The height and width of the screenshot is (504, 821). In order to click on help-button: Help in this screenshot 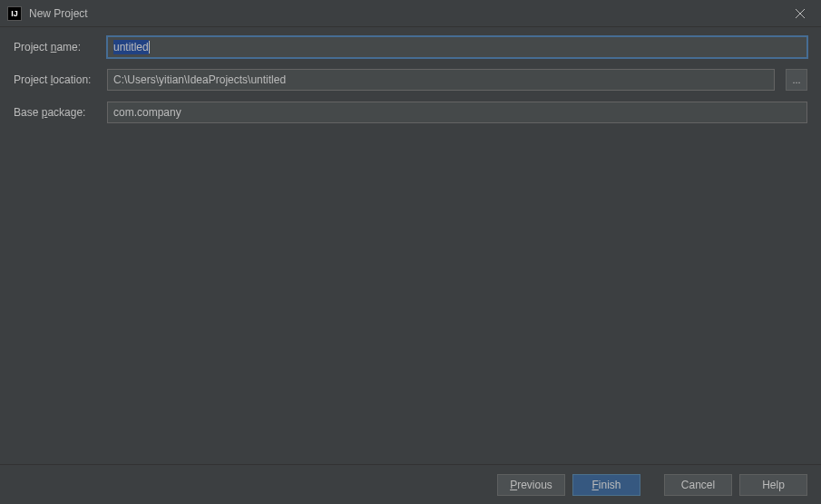, I will do `click(773, 485)`.